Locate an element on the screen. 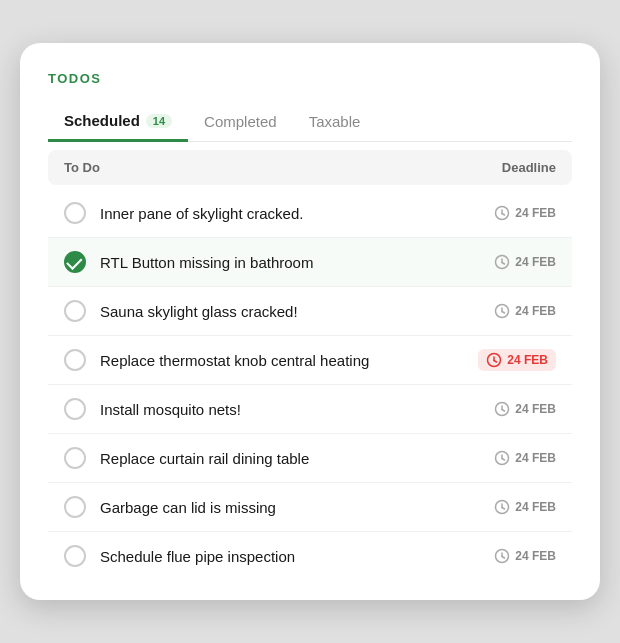  tab-scheduled-label: Scheduled is located at coordinates (102, 120).